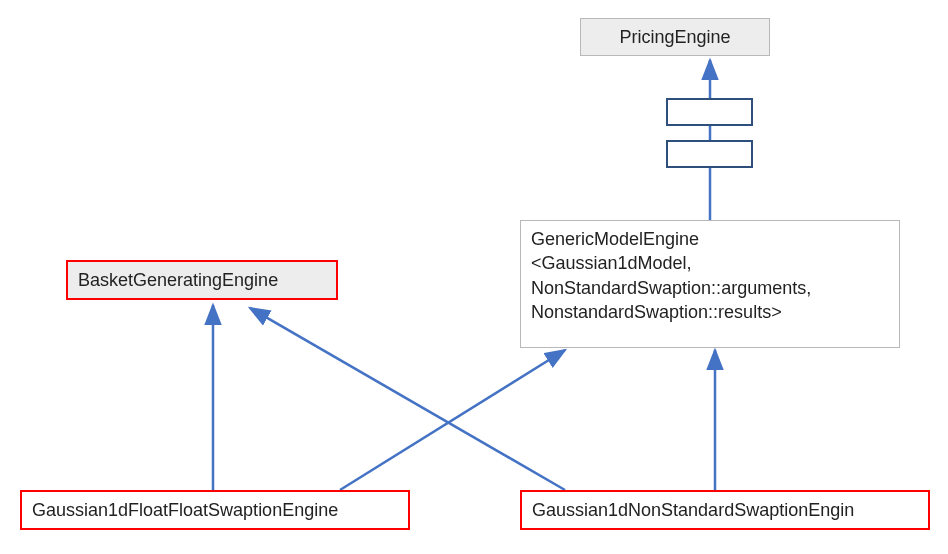 The height and width of the screenshot is (554, 948). Describe the element at coordinates (710, 112) in the screenshot. I see `class-port-rect-upper` at that location.